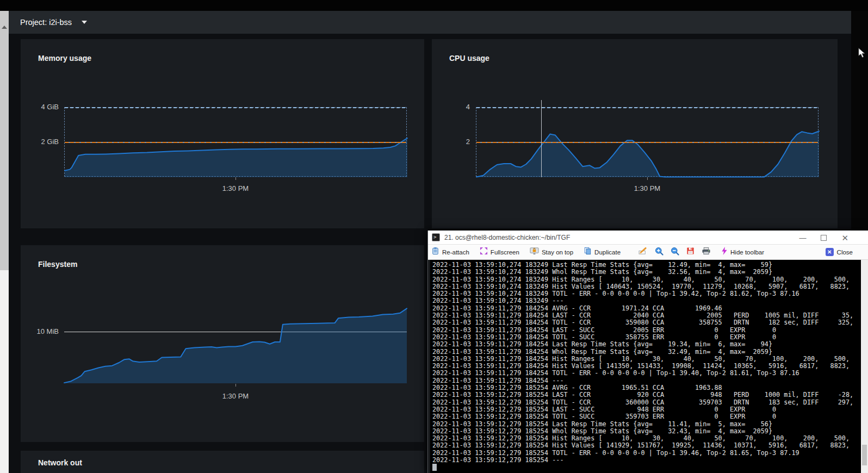 Image resolution: width=868 pixels, height=473 pixels. What do you see at coordinates (659, 252) in the screenshot?
I see `zoom-in-button` at bounding box center [659, 252].